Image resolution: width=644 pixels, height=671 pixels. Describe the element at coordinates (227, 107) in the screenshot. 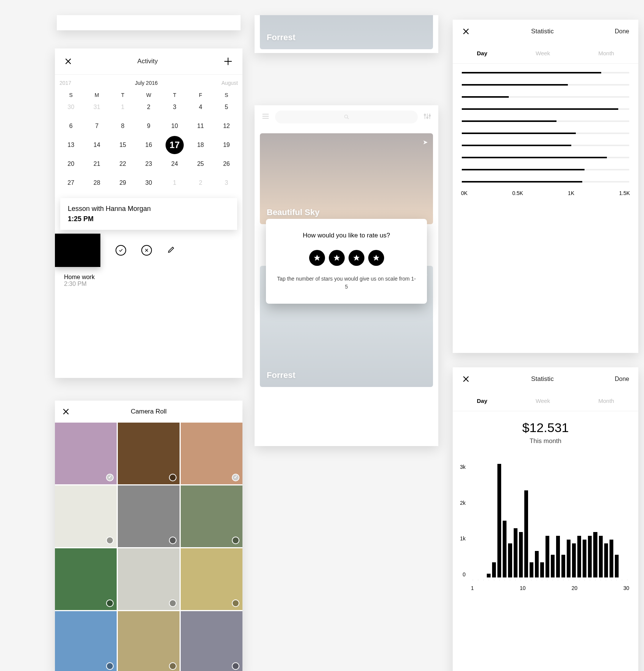

I see `calendar-day: 5` at that location.